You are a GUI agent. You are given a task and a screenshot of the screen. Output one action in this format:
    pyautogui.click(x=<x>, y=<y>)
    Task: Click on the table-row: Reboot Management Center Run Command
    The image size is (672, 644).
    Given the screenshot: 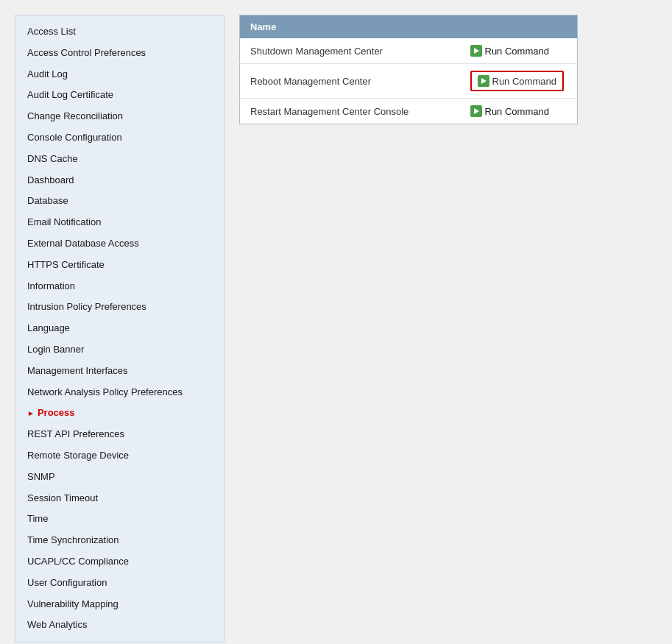 What is the action you would take?
    pyautogui.click(x=409, y=81)
    